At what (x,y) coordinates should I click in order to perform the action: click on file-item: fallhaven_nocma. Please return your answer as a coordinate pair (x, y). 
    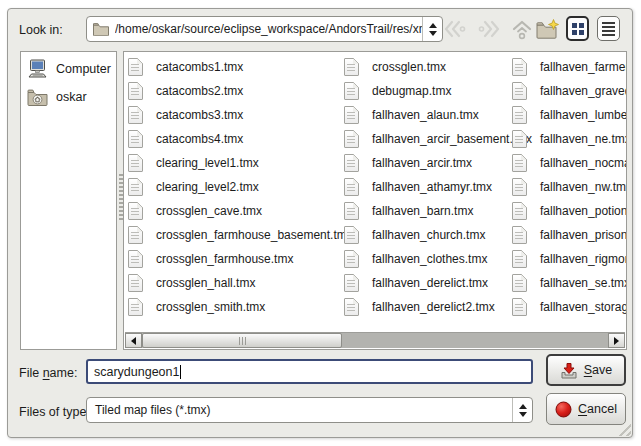
    Looking at the image, I should click on (570, 163).